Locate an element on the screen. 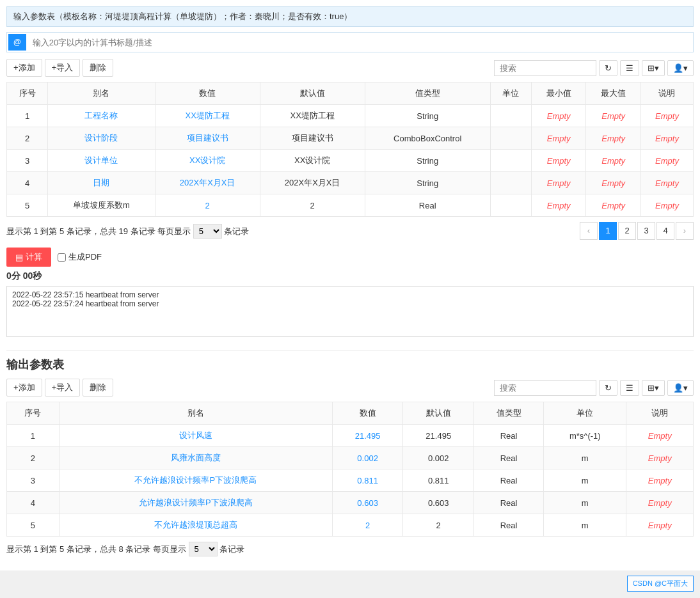 The image size is (700, 598). toolbar2-right: ↻ ☰ ⊞▾ 👤▾ is located at coordinates (594, 388).